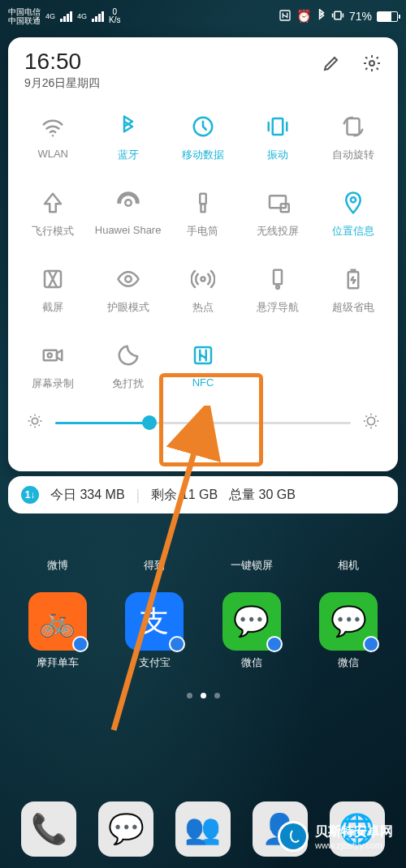 The image size is (406, 868). What do you see at coordinates (354, 845) in the screenshot?
I see `watermark-url: www.zjbstyy.com` at bounding box center [354, 845].